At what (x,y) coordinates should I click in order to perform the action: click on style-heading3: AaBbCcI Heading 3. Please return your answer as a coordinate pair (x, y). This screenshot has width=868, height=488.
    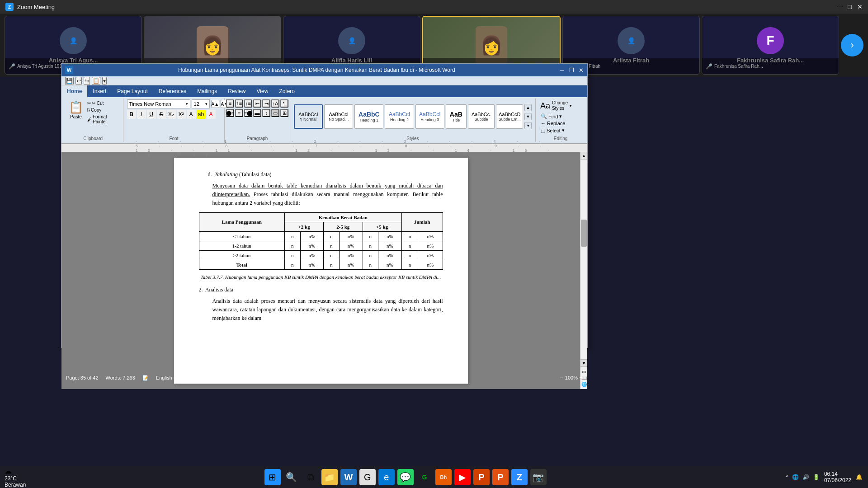
    Looking at the image, I should click on (430, 117).